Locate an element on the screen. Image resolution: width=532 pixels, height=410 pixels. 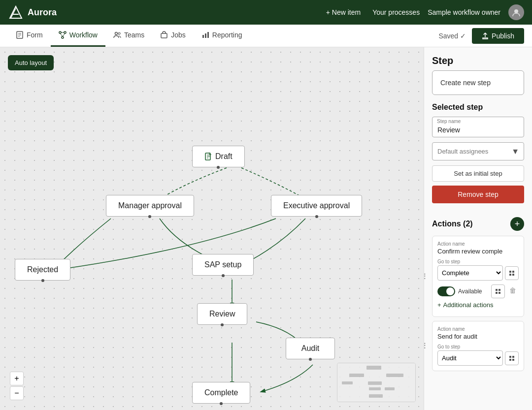
your-processes-button: Your processes is located at coordinates (396, 12).